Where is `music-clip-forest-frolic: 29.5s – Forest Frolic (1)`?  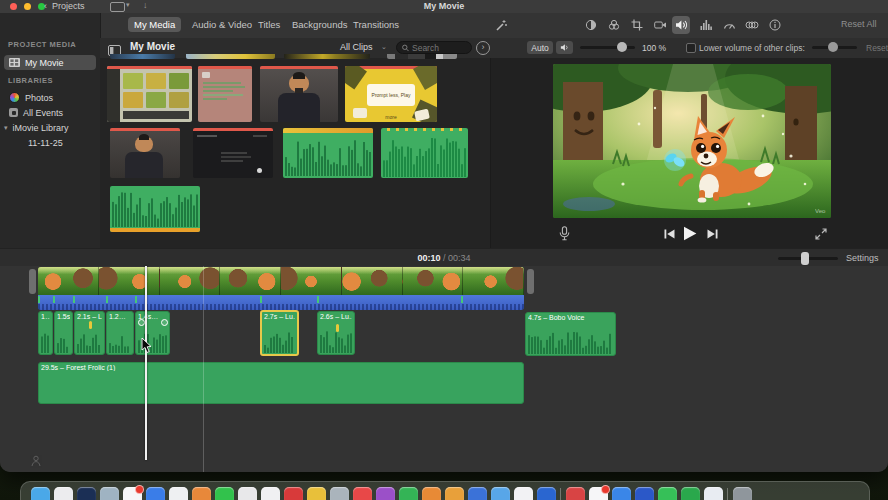
music-clip-forest-frolic: 29.5s – Forest Frolic (1) is located at coordinates (281, 383).